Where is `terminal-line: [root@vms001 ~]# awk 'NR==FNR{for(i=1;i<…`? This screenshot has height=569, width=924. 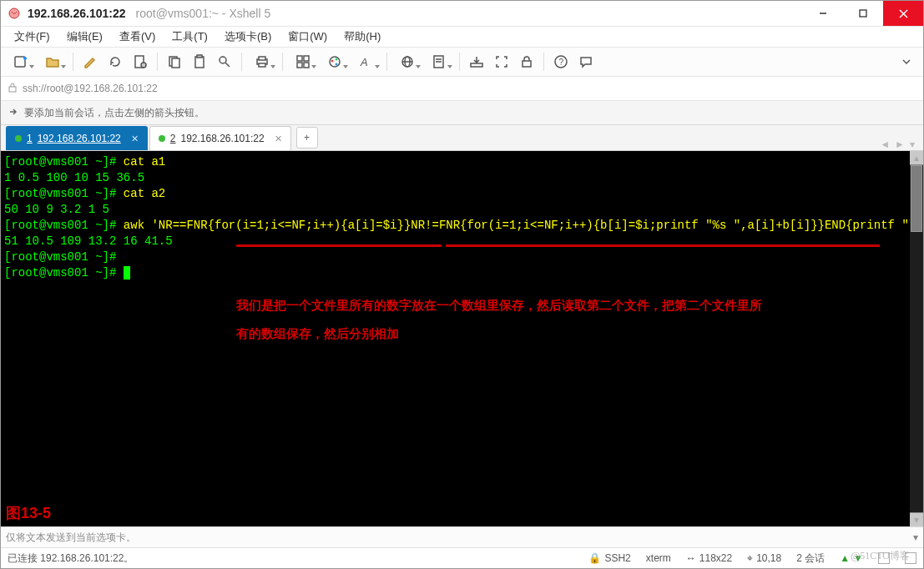
terminal-line: [root@vms001 ~]# awk 'NR==FNR{for(i=1;i<… is located at coordinates (454, 225).